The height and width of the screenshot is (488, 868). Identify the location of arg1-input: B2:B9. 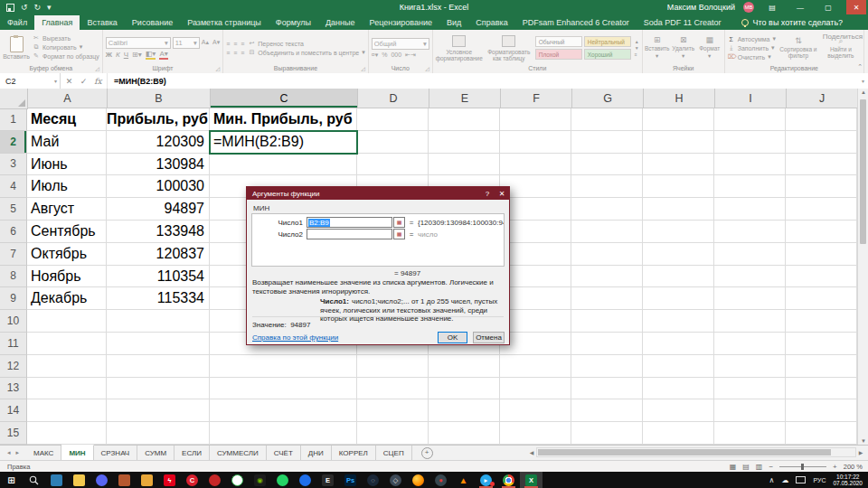
(349, 222).